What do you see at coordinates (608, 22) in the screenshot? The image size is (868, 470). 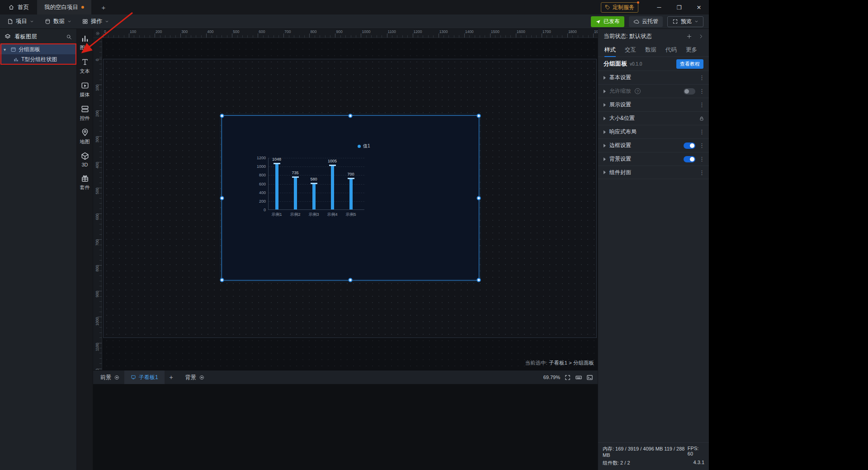 I see `published-button: 已发布` at bounding box center [608, 22].